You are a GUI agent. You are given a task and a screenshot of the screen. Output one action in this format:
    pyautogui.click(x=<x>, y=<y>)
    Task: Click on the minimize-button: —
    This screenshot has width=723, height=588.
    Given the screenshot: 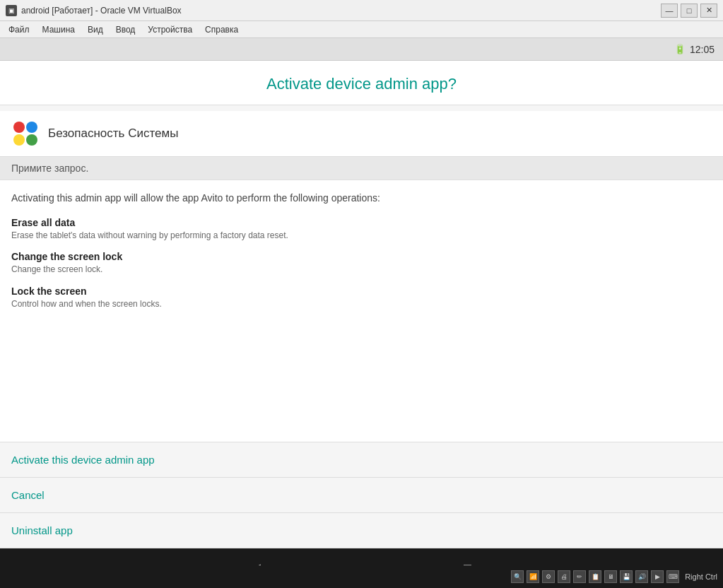 What is the action you would take?
    pyautogui.click(x=669, y=11)
    